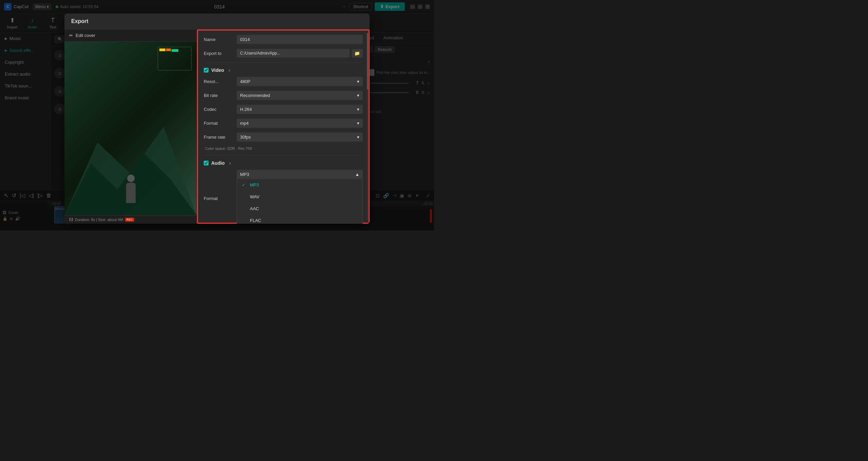  Describe the element at coordinates (71, 35) in the screenshot. I see `edit-icon: ✏` at that location.